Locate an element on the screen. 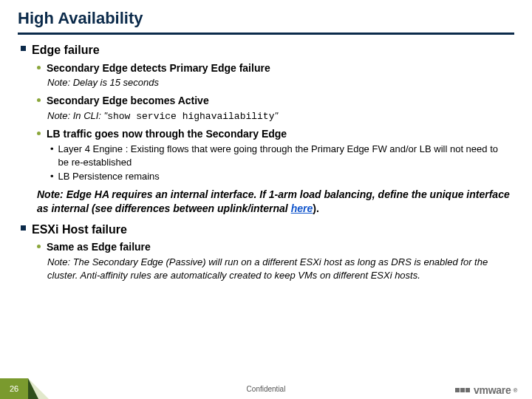  logo-registered: ® is located at coordinates (515, 390).